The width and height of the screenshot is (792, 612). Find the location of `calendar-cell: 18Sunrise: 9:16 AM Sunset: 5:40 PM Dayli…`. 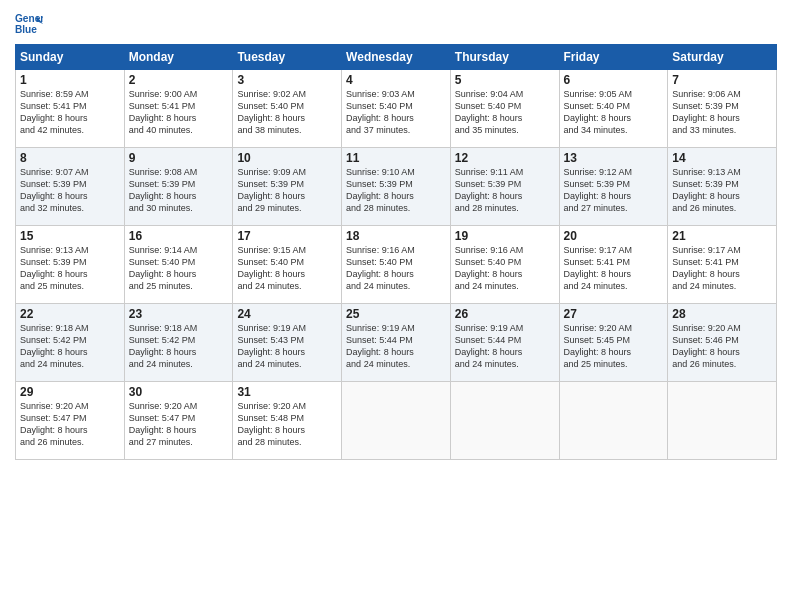

calendar-cell: 18Sunrise: 9:16 AM Sunset: 5:40 PM Dayli… is located at coordinates (396, 265).